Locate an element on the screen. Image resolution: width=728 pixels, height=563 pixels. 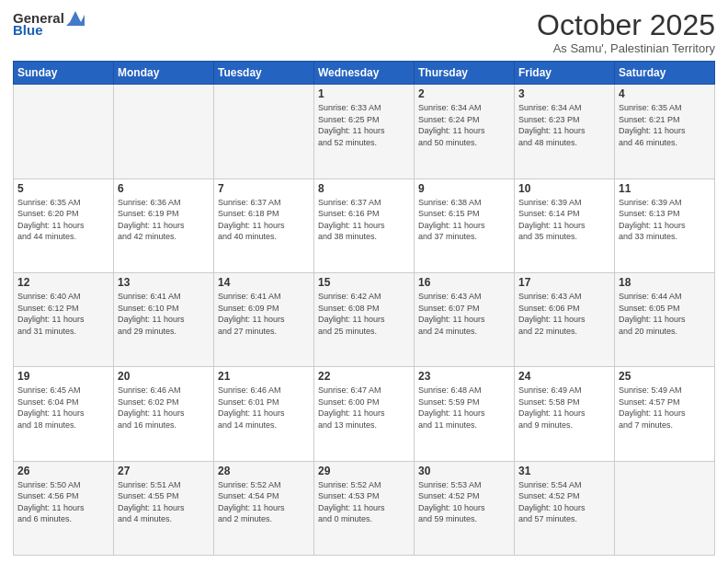
day-number: 20 is located at coordinates (164, 376).